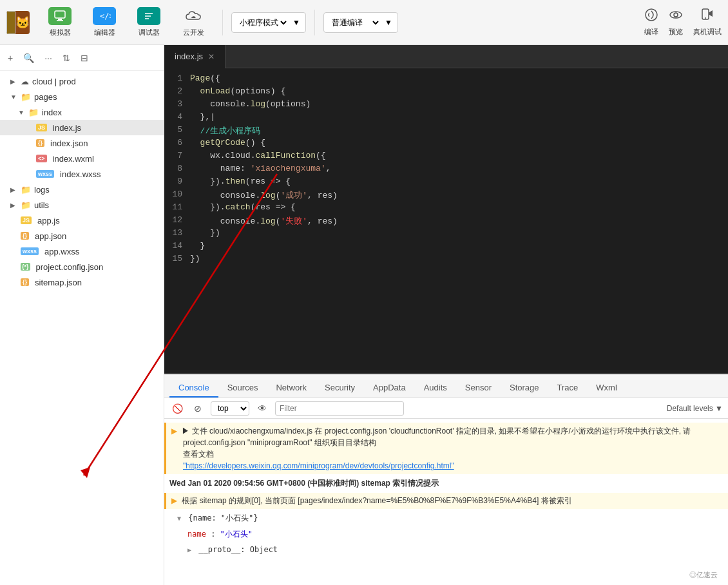 This screenshot has height=585, width=728. Describe the element at coordinates (446, 157) in the screenshot. I see `code-line-7: 7 wx.cloud.callFunction({` at that location.